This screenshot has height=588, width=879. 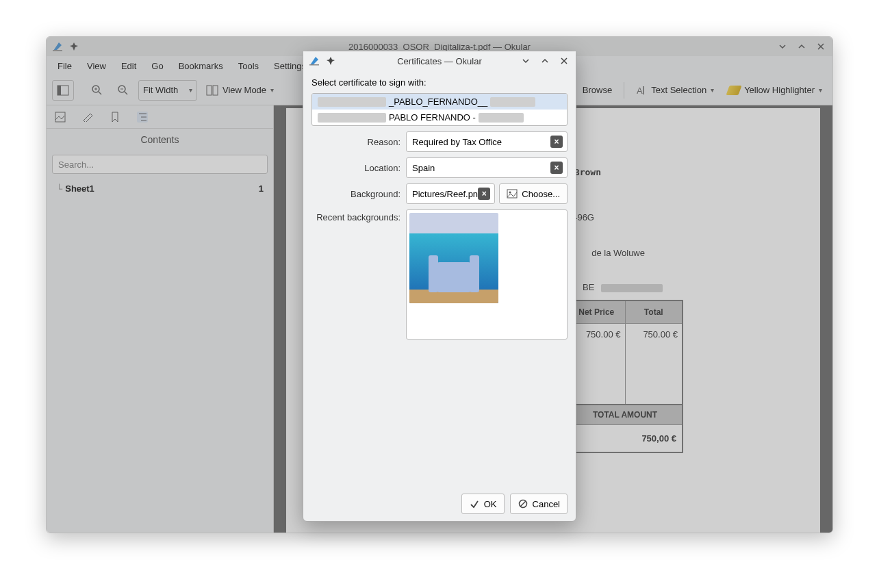 I want to click on certificate-list: x _PABLO_FERNANDO__ x x PABLO FERNANDO -…, so click(x=440, y=110).